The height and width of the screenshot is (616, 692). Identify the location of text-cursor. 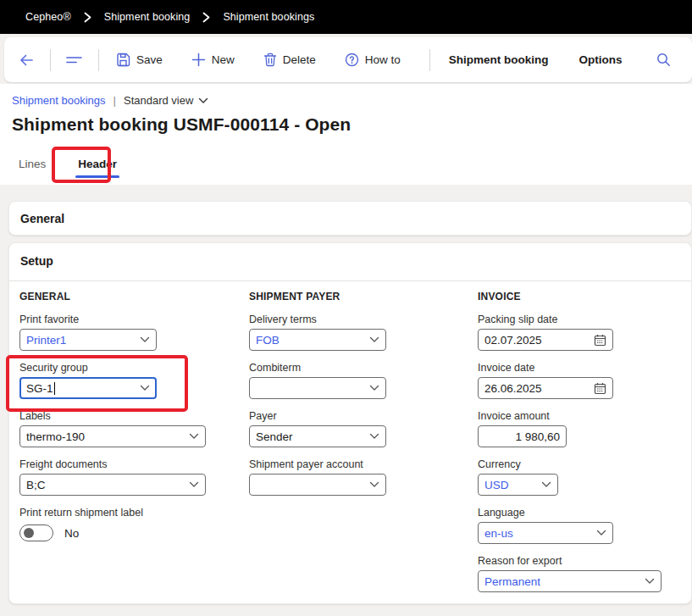
(54, 388).